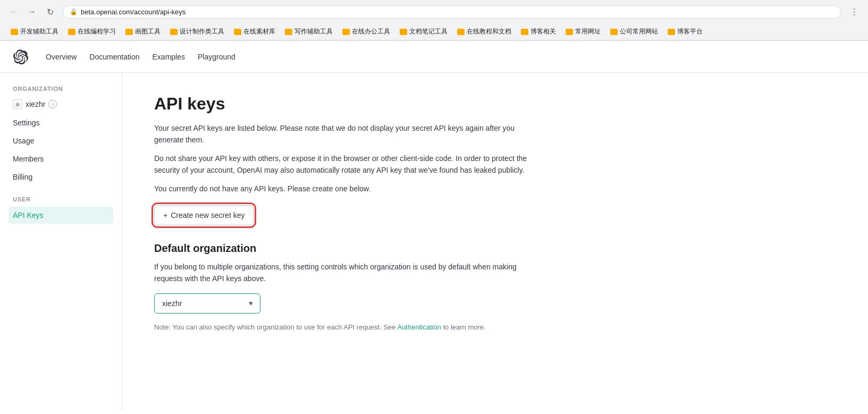 This screenshot has height=414, width=868. Describe the element at coordinates (340, 273) in the screenshot. I see `default-org-desc: If you belong to multiple organizations,…` at that location.